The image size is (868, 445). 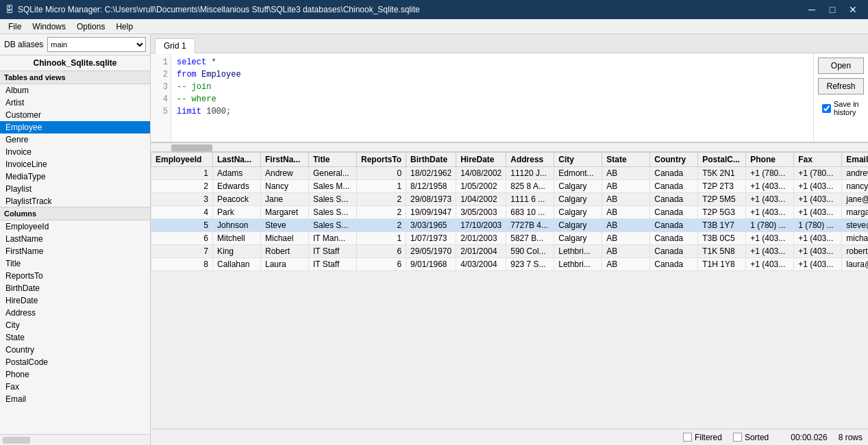 What do you see at coordinates (432, 226) in the screenshot?
I see `cell-birthdate-4: 3/03/1965` at bounding box center [432, 226].